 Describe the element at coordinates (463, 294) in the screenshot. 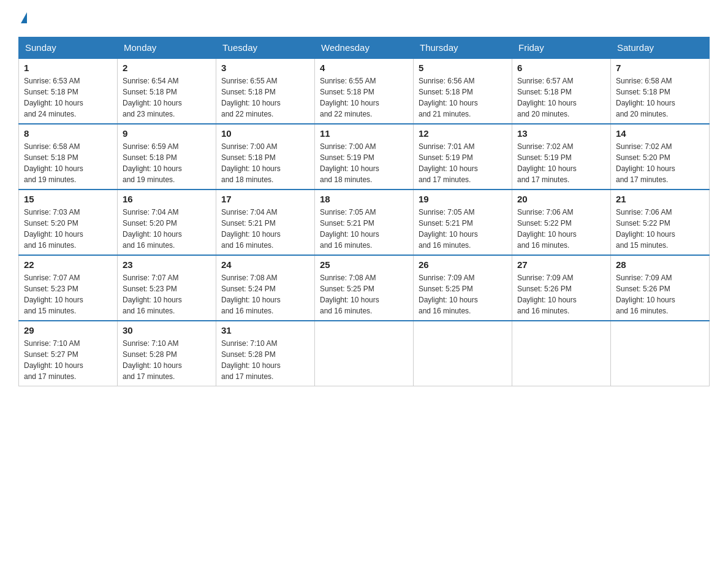

I see `day-info: Sunrise: 7:09 AM Sunset: 5:25 PM Dayligh…` at that location.